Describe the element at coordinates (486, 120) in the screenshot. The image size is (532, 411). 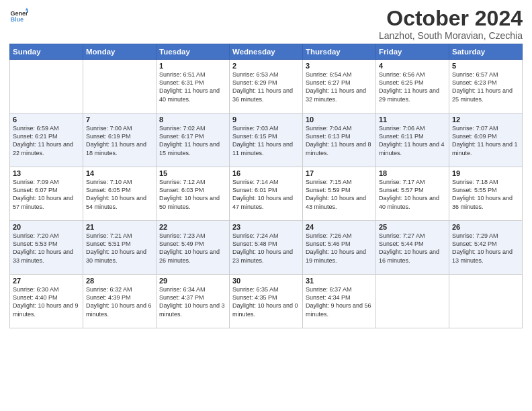
I see `day-number: 12` at that location.